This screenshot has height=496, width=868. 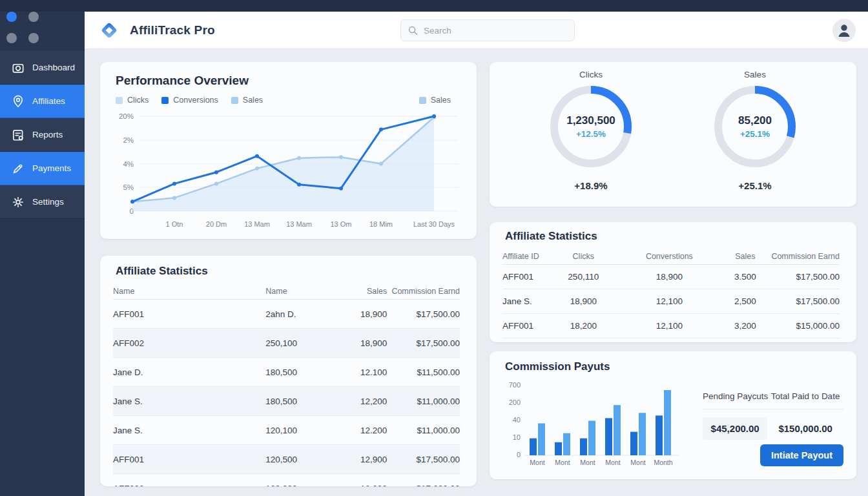 I want to click on user-avatar, so click(x=844, y=30).